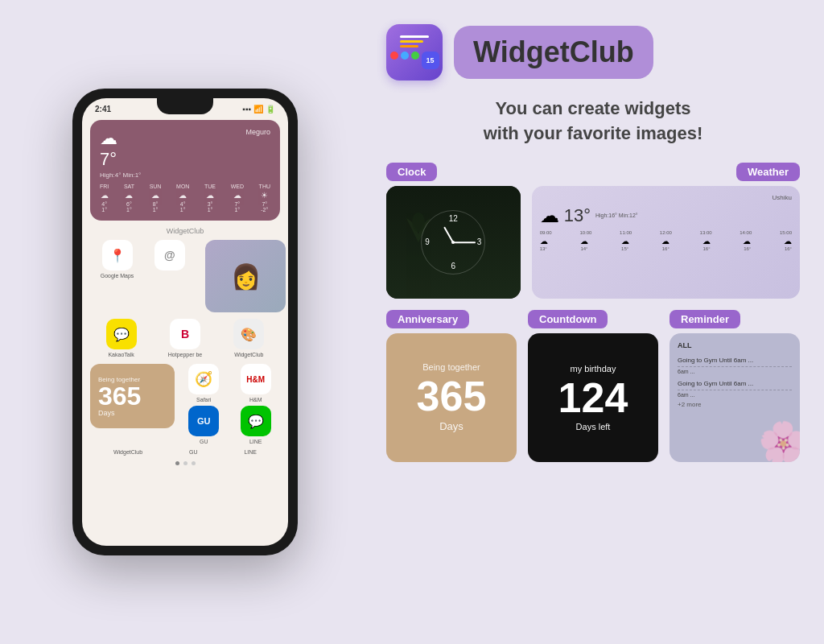 Image resolution: width=824 pixels, height=644 pixels. I want to click on clock-widget-label: Clock, so click(412, 172).